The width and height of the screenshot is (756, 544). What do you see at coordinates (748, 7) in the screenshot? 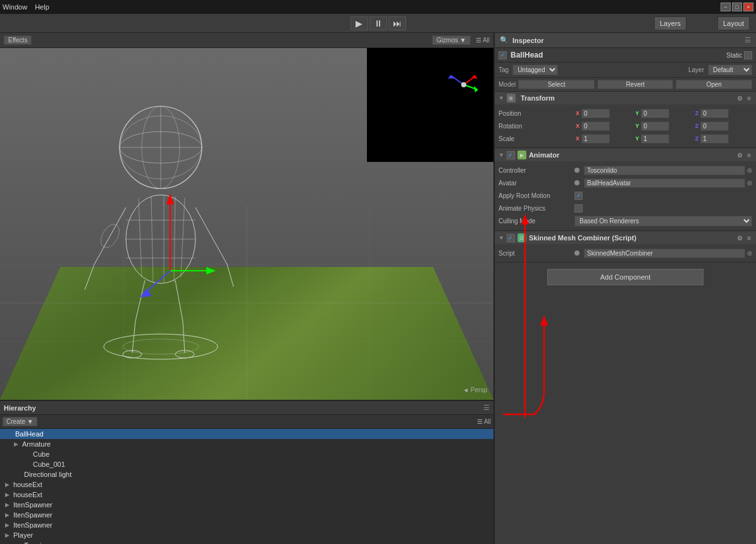
I see `close-btn: ×` at bounding box center [748, 7].